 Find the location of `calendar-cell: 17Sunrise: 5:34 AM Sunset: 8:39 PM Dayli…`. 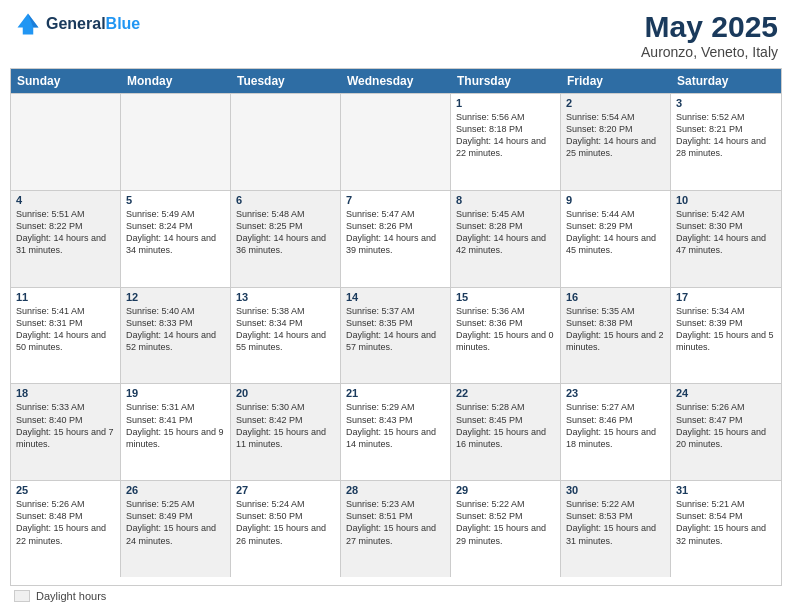

calendar-cell: 17Sunrise: 5:34 AM Sunset: 8:39 PM Dayli… is located at coordinates (726, 336).